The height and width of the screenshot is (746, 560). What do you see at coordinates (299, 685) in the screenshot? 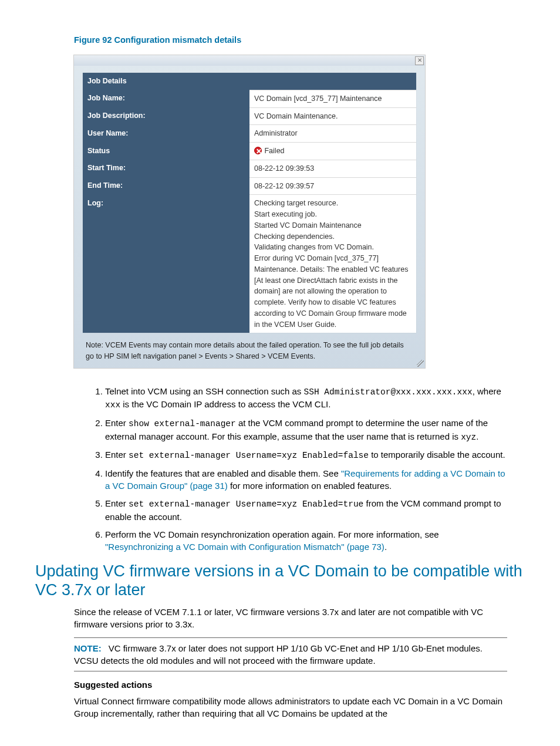
I see `suggested-actions-heading: Suggested actions` at bounding box center [299, 685].